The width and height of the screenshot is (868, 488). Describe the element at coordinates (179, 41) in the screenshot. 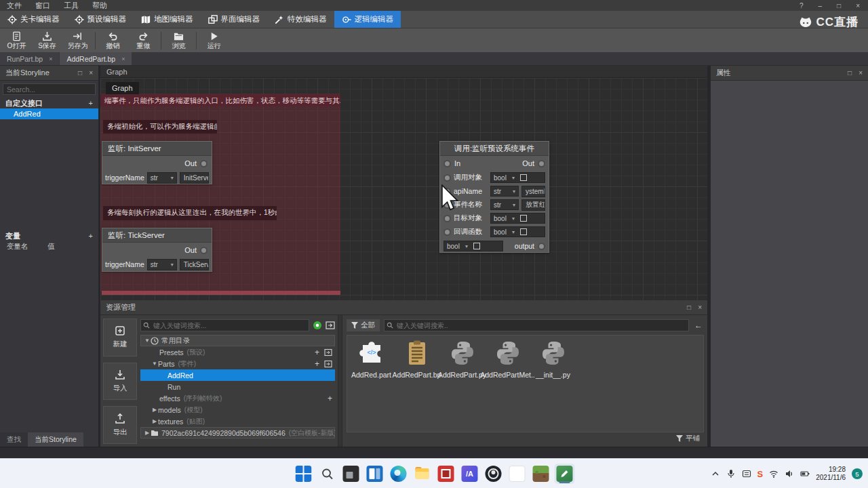

I see `toolbar-button-browse: 浏览` at that location.